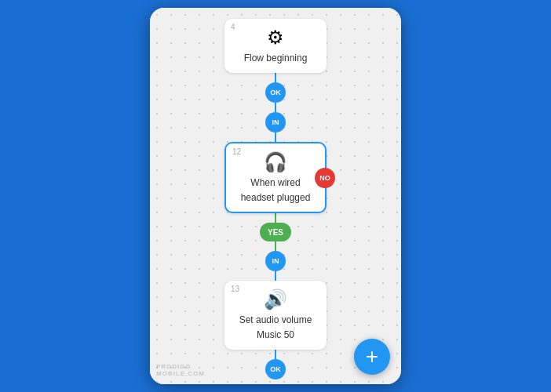 This screenshot has width=551, height=392. Describe the element at coordinates (181, 370) in the screenshot. I see `watermark: PRODIGG MOBILE.COM` at that location.